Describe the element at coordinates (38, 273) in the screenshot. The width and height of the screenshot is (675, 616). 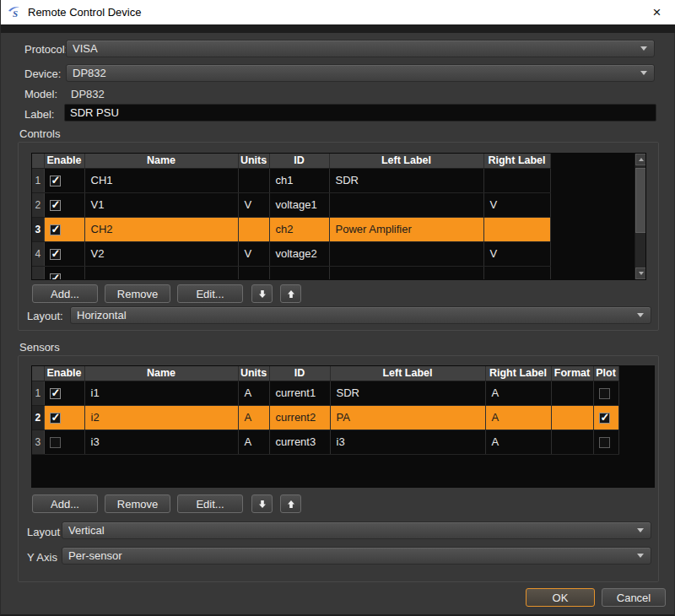
I see `row-number` at that location.